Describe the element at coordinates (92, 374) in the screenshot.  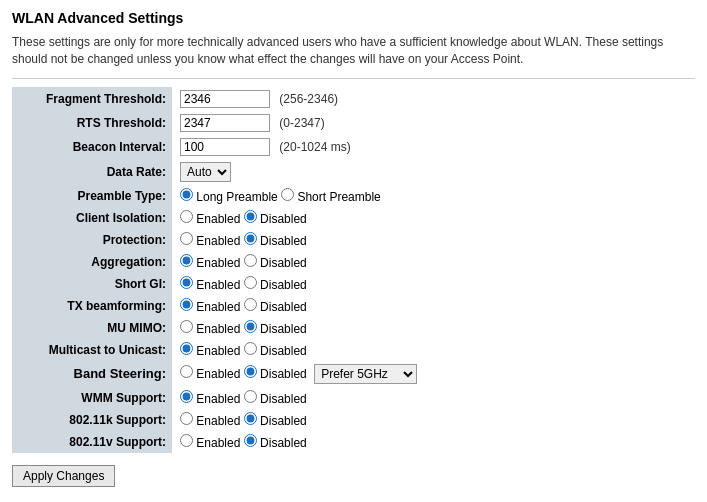
I see `band-steering-label: Band Steering:` at that location.